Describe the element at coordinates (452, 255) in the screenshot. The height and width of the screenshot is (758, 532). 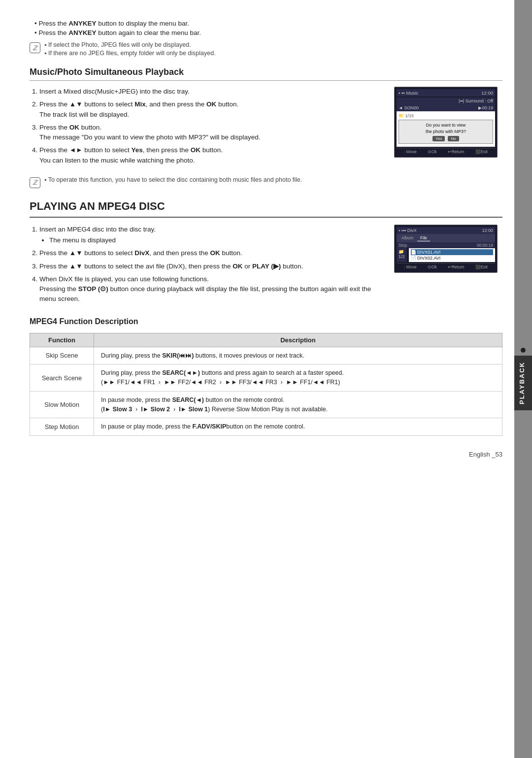
I see `mpeg4-file-list: 📄 DIVX01.AVI 📄 DIVX02.AVI` at that location.